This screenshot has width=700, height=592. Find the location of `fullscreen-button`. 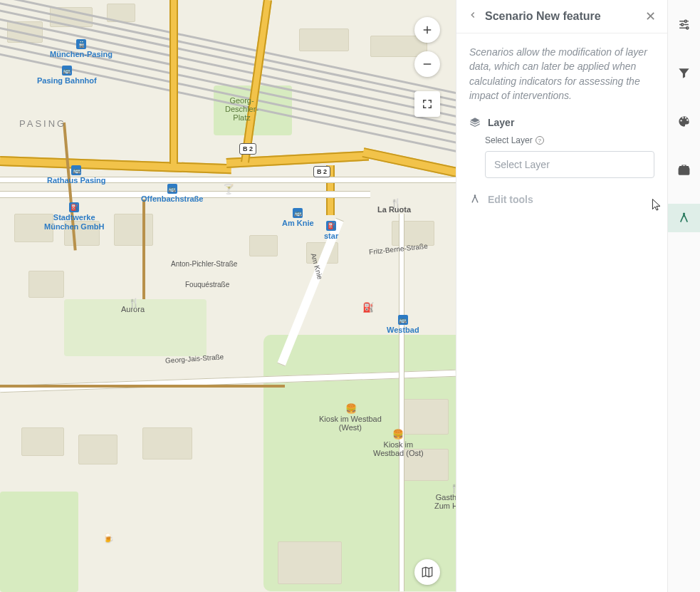

fullscreen-button is located at coordinates (427, 104).